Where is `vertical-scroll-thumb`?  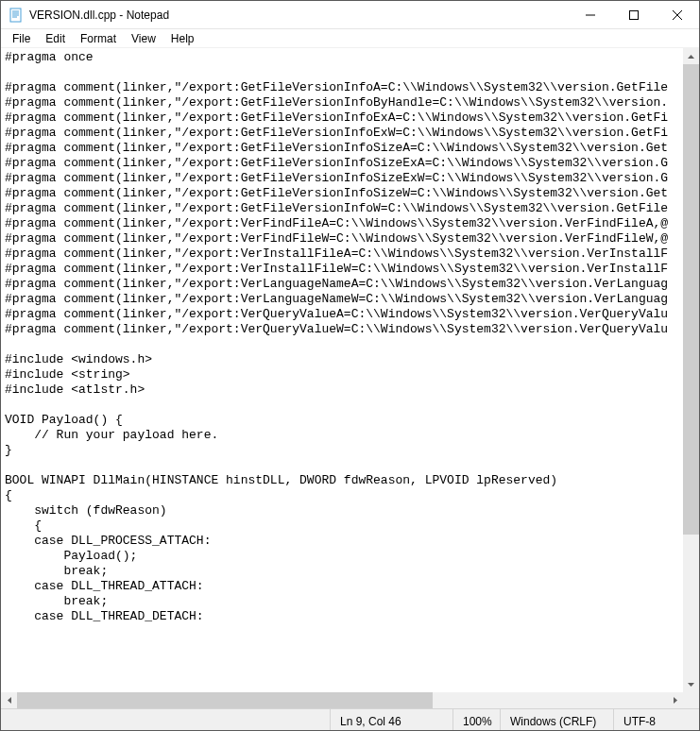
vertical-scroll-thumb is located at coordinates (691, 299).